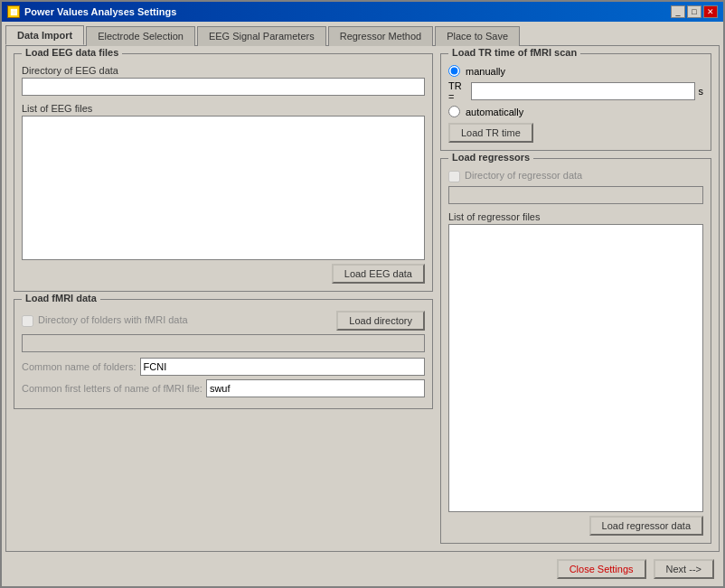 This screenshot has height=588, width=725. I want to click on fmri-group-title: Load fMRI data, so click(61, 298).